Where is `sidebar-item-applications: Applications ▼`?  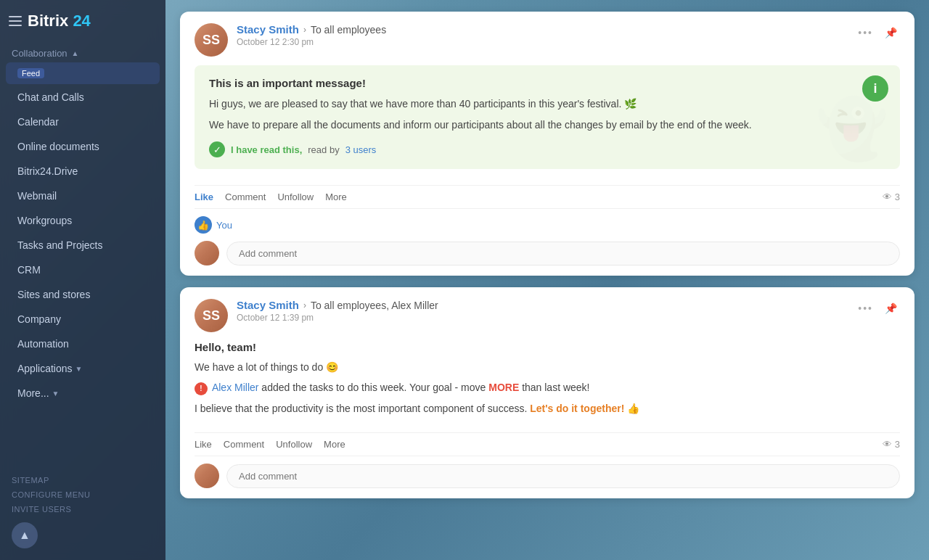 sidebar-item-applications: Applications ▼ is located at coordinates (83, 368).